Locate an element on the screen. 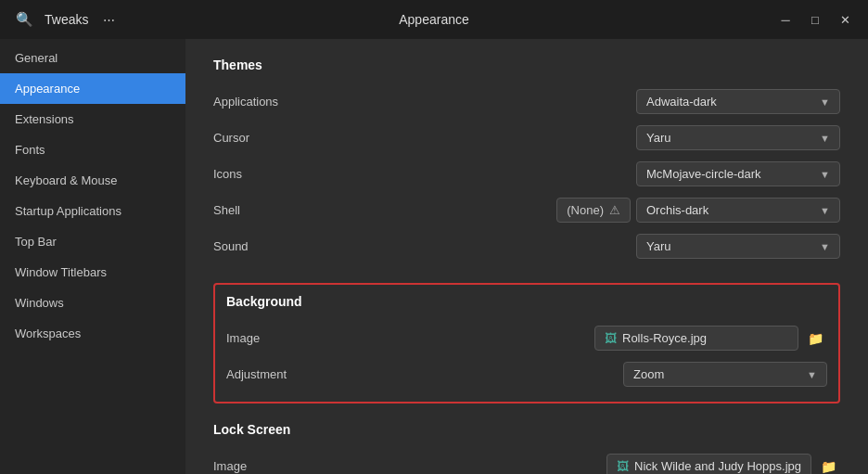 The image size is (868, 474). shell-control: (None) ⚠ Orchis-dark ▼ is located at coordinates (698, 210).